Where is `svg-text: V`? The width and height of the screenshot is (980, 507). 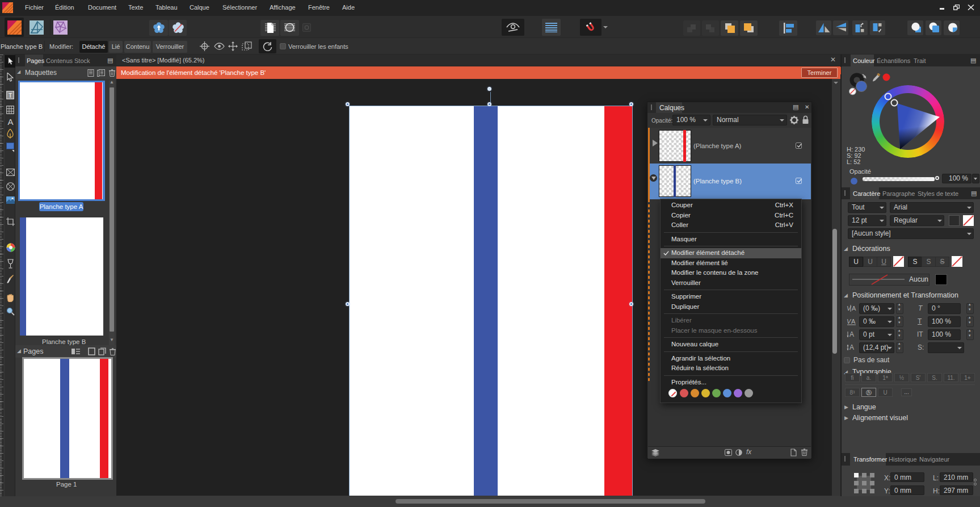
svg-text: V is located at coordinates (849, 308).